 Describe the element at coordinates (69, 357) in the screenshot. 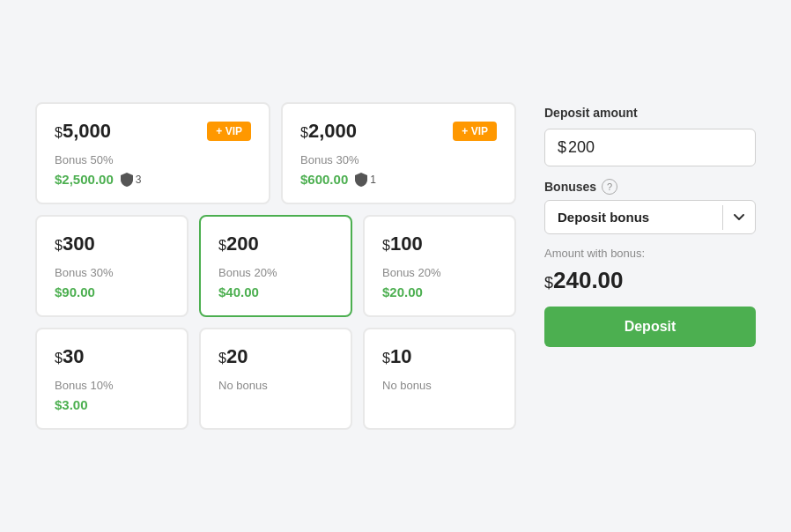

I see `card-30-amount: $30` at that location.